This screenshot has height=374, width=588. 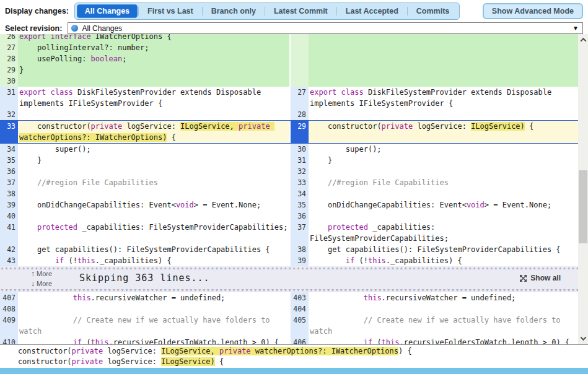 What do you see at coordinates (300, 183) in the screenshot?
I see `line-number: 33` at bounding box center [300, 183].